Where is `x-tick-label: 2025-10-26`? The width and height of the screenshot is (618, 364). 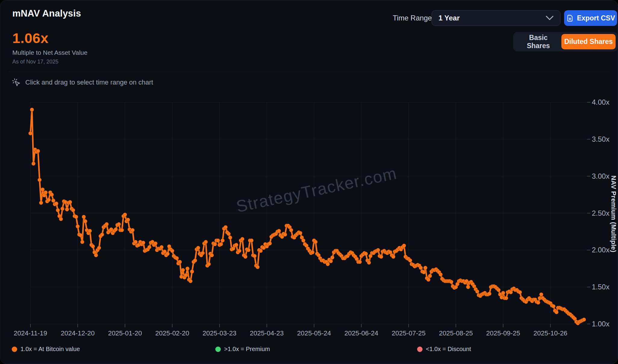
x-tick-label: 2025-10-26 is located at coordinates (551, 333).